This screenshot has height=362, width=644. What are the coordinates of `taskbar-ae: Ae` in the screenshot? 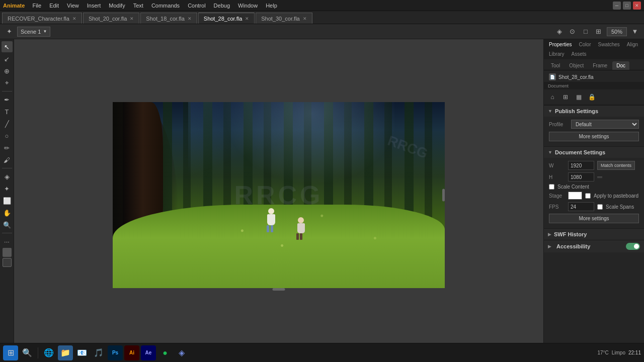 It's located at (148, 353).